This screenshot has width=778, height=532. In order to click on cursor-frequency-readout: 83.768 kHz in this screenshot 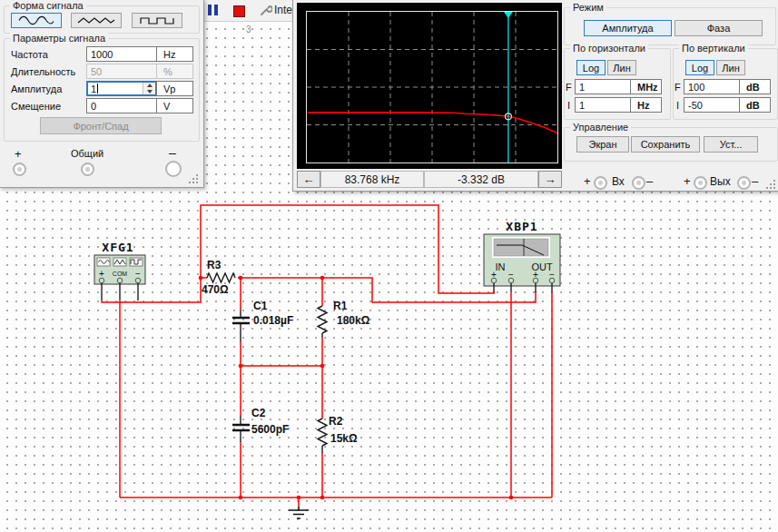, I will do `click(372, 180)`.